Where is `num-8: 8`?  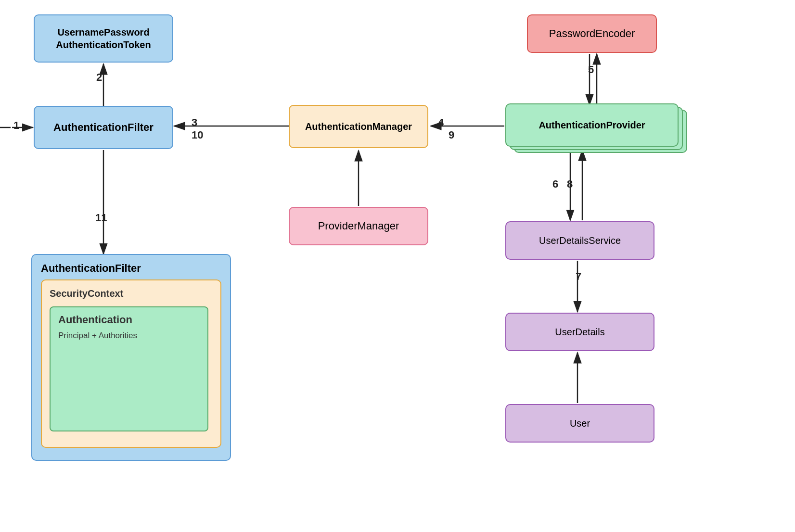
num-8: 8 is located at coordinates (570, 184).